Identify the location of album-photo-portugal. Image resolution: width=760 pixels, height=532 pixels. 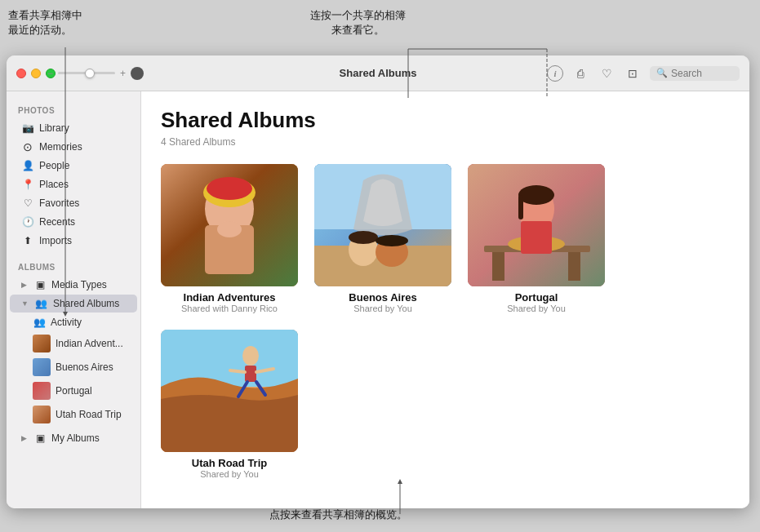
(536, 225).